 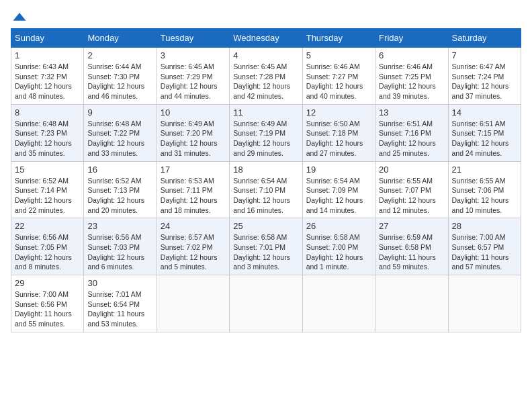 What do you see at coordinates (266, 138) in the screenshot?
I see `day-info: Sunrise: 6:49 AMSunset: 7:19 PMDaylight:…` at bounding box center [266, 138].